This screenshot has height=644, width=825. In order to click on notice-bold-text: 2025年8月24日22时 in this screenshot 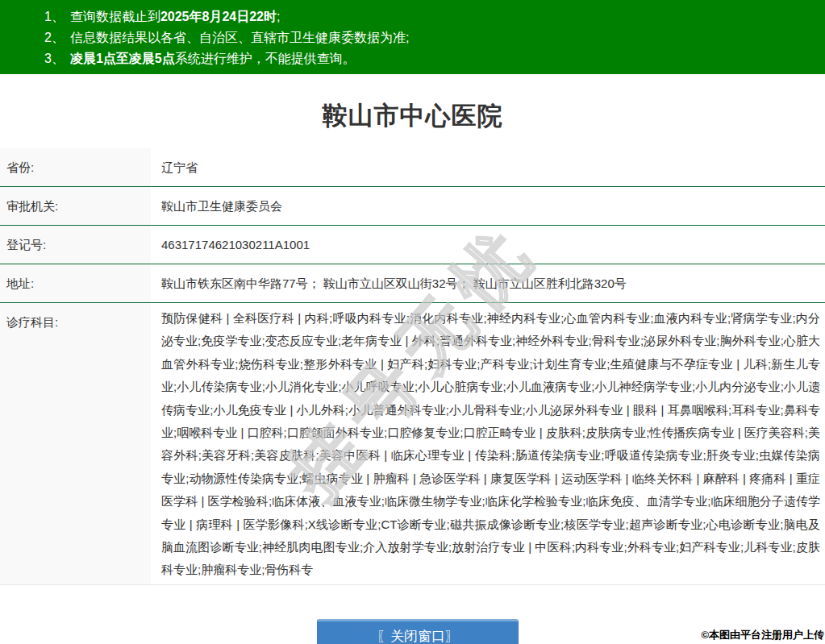, I will do `click(219, 16)`.